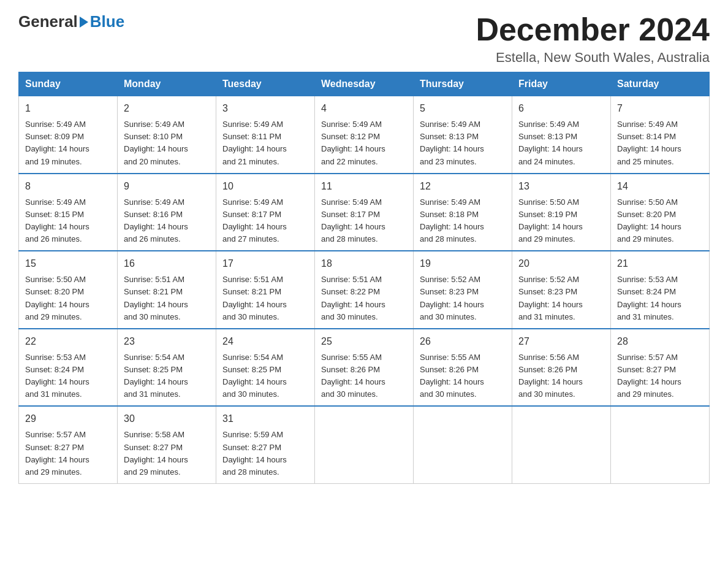 The width and height of the screenshot is (728, 563). What do you see at coordinates (48, 22) in the screenshot?
I see `logo-general-text: General` at bounding box center [48, 22].